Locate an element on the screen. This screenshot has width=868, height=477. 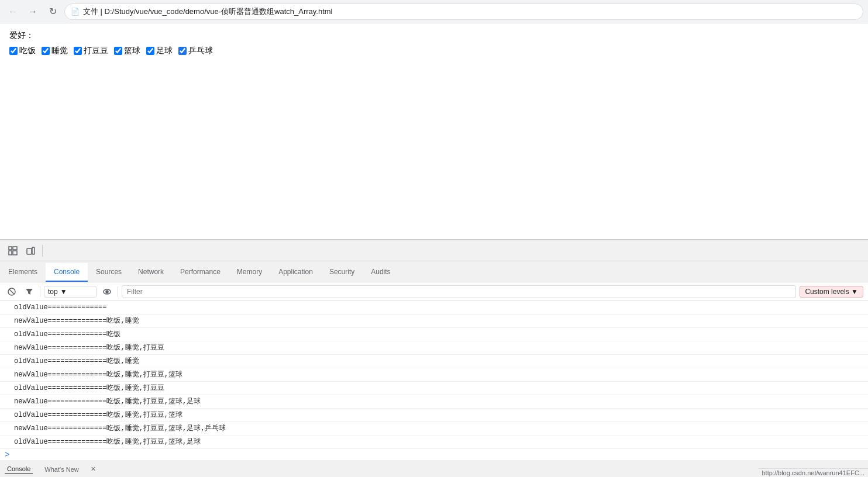
checkbox-item-shuijiao: 睡觉 is located at coordinates (55, 51).